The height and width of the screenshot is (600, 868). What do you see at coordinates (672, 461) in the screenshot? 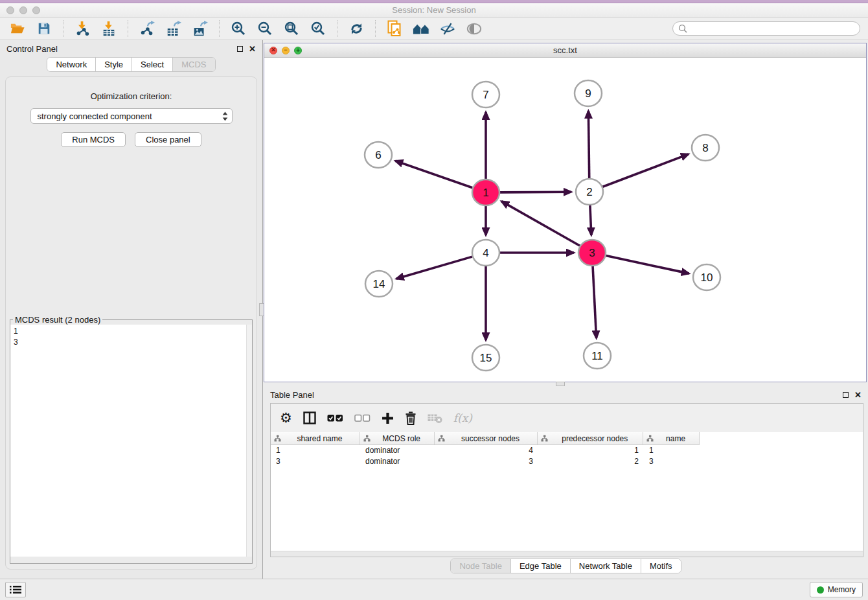
I see `cell-name: 3` at bounding box center [672, 461].